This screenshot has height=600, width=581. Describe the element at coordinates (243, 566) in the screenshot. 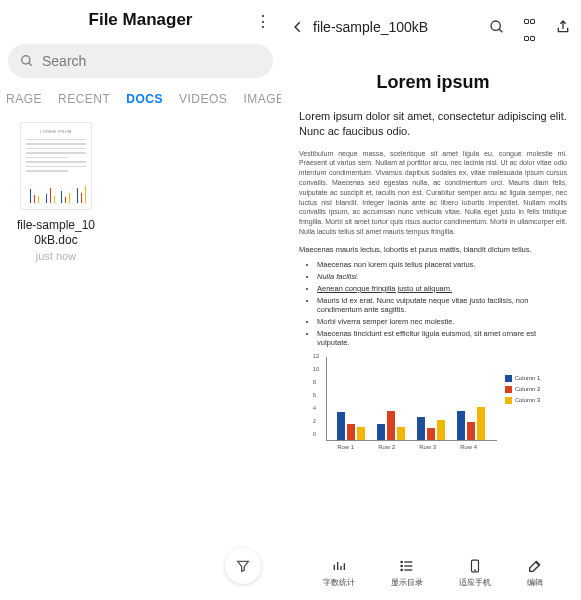

I see `filter-button` at that location.